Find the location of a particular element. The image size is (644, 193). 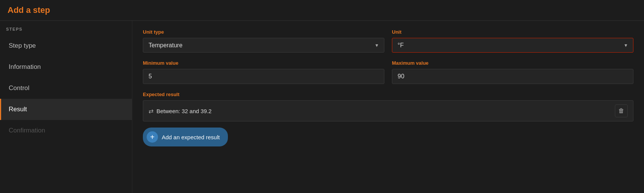

add-icon: + is located at coordinates (152, 137).